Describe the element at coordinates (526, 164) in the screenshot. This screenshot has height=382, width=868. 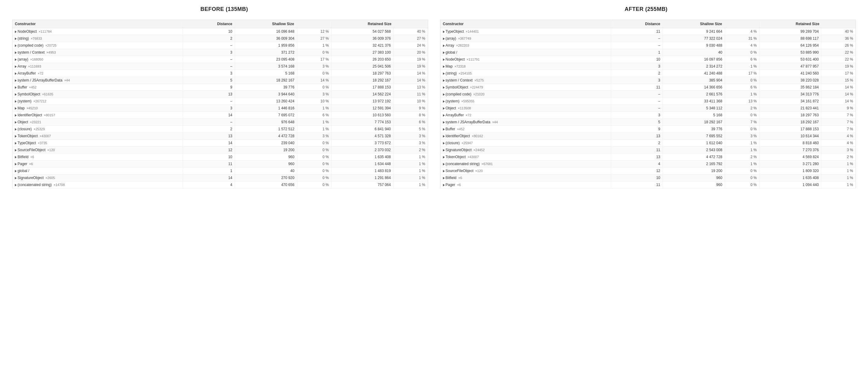
I see `cell-constructor: (concatenated string) ×67681` at that location.